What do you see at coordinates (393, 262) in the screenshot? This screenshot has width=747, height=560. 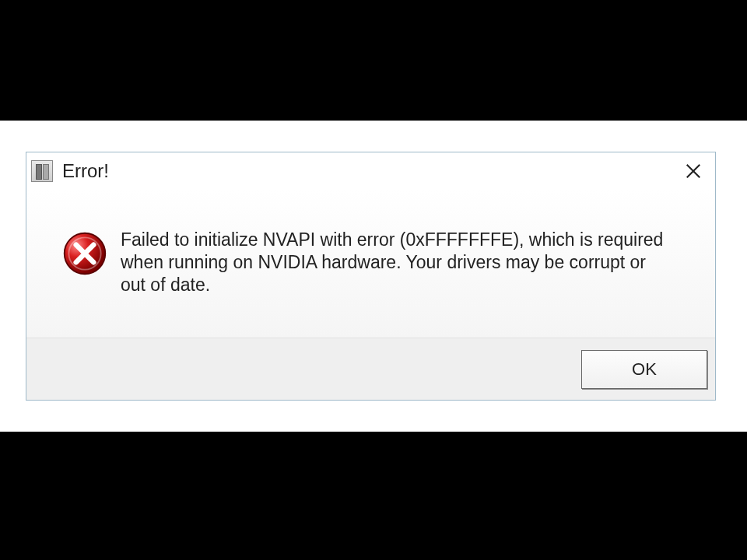 I see `error-message: Failed to initialize NVAPI with error (0…` at bounding box center [393, 262].